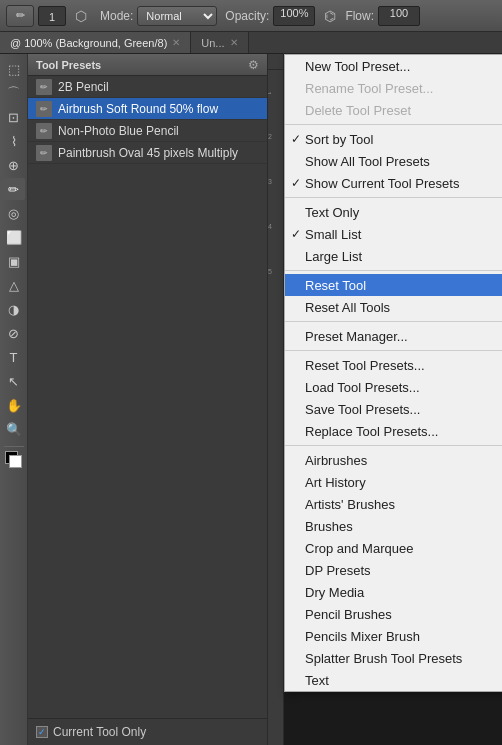  I want to click on menu-item-18: Artists' Brushes, so click(394, 504).